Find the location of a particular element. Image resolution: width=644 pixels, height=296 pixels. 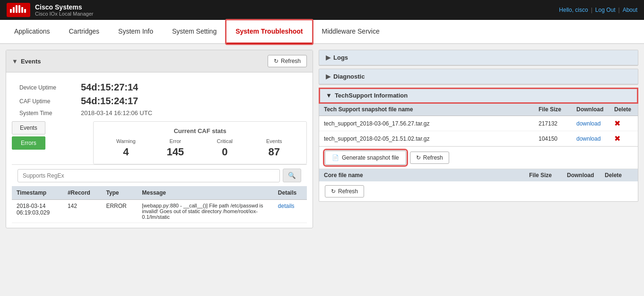

tab-errors-button: Errors is located at coordinates (28, 143).